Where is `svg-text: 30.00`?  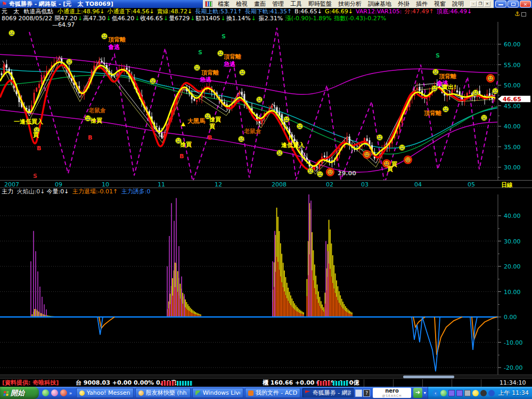
svg-text: 30.00 is located at coordinates (512, 167).